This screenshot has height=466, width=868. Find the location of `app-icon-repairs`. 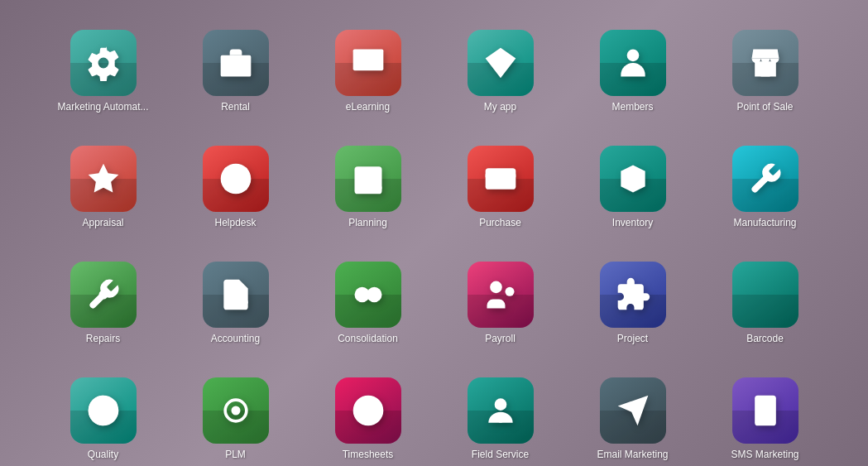

app-icon-repairs is located at coordinates (103, 295).